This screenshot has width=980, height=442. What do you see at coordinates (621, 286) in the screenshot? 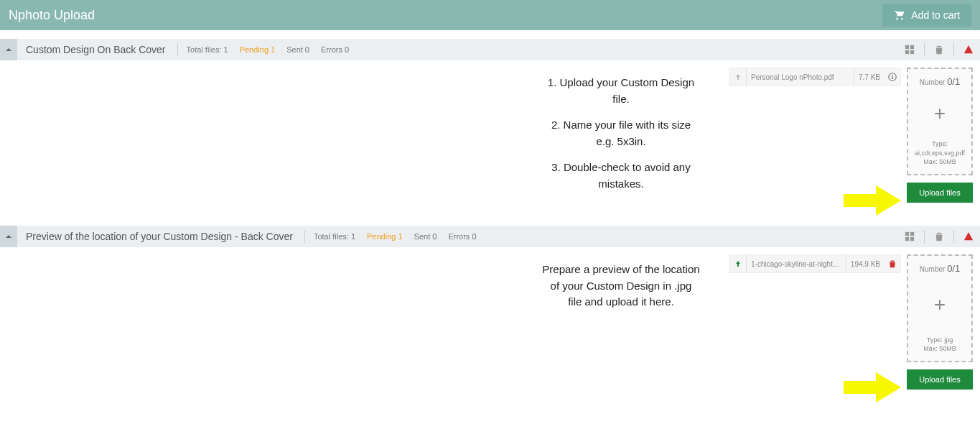
I see `instruction-line: Prepare a preview of the location of you…` at bounding box center [621, 286].